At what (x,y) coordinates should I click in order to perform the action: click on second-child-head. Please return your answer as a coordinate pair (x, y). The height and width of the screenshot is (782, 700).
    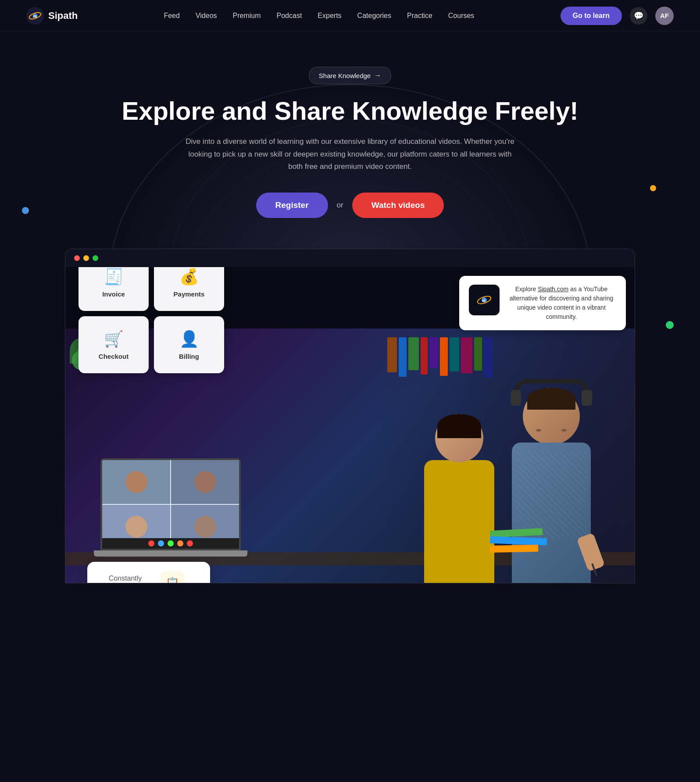
    Looking at the image, I should click on (459, 438).